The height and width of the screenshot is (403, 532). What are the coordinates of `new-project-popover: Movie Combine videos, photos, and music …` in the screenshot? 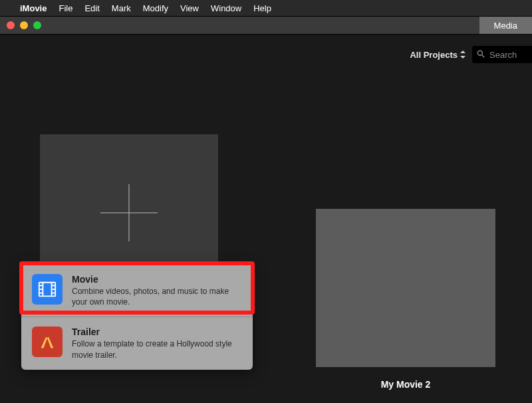 It's located at (137, 317).